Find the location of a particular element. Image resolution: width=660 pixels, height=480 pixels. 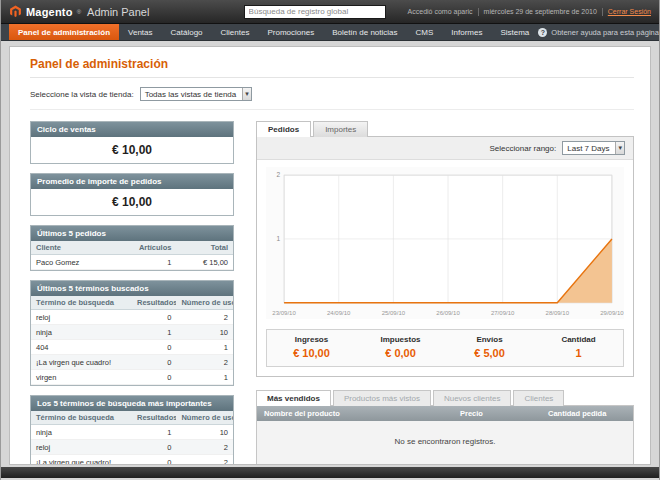

column-header: Cliente is located at coordinates (82, 248).